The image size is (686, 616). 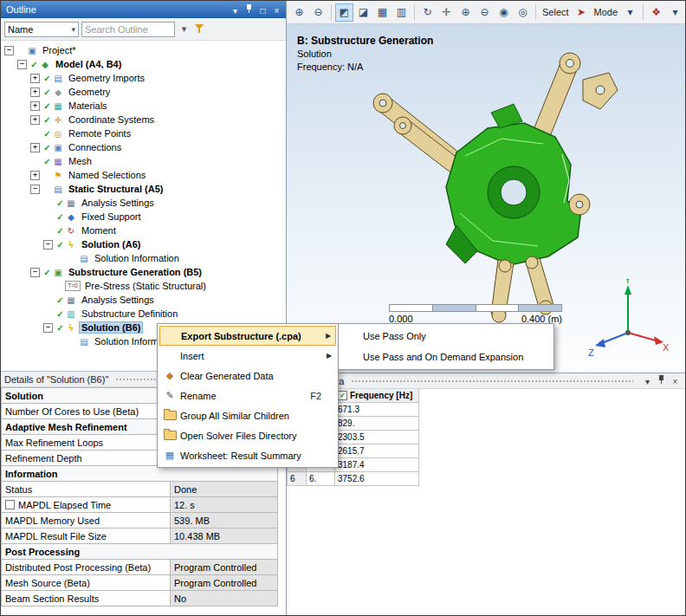 What do you see at coordinates (631, 12) in the screenshot?
I see `mode-dropdown-icon: ▾` at bounding box center [631, 12].